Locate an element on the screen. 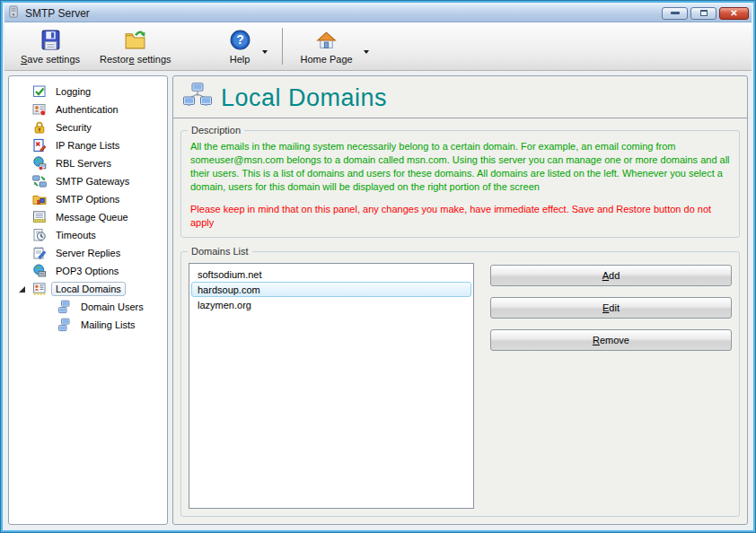 The height and width of the screenshot is (533, 756). sidebar-item-logging: Logging is located at coordinates (88, 92).